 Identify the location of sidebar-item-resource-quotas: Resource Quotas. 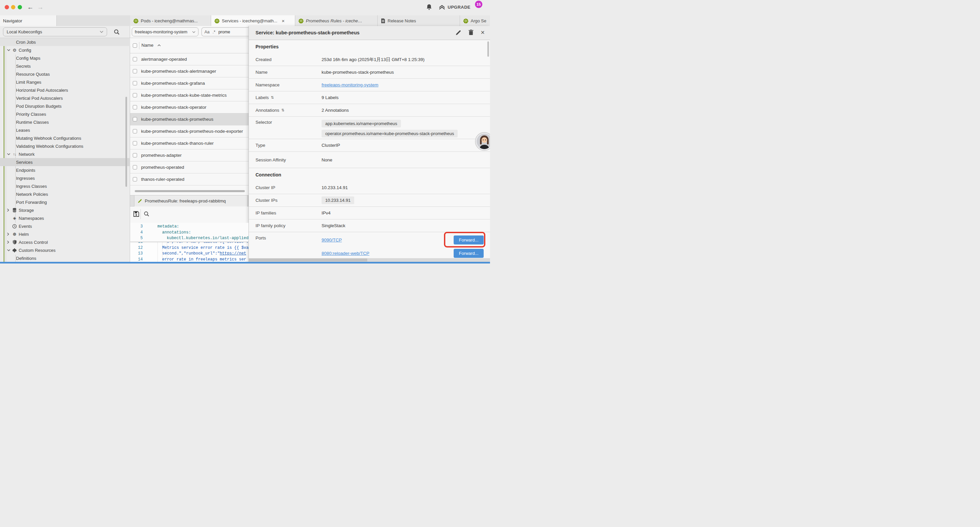
(65, 74).